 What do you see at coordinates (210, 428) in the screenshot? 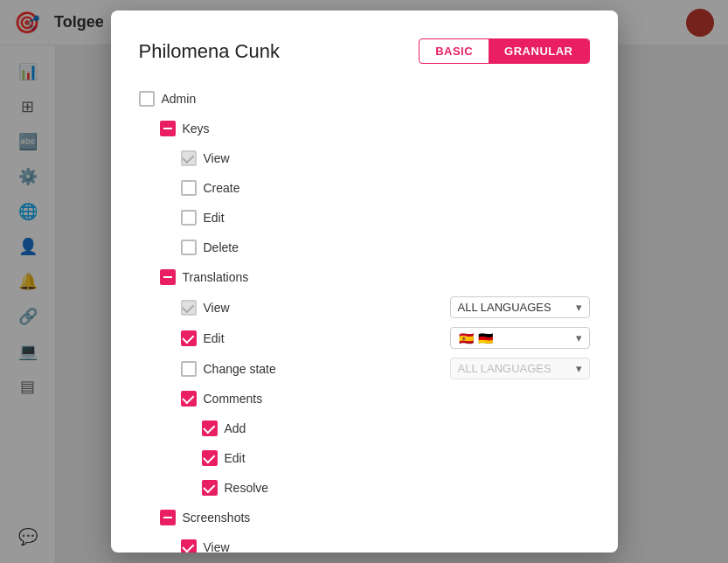
I see `perm-comments-add-checkbox` at bounding box center [210, 428].